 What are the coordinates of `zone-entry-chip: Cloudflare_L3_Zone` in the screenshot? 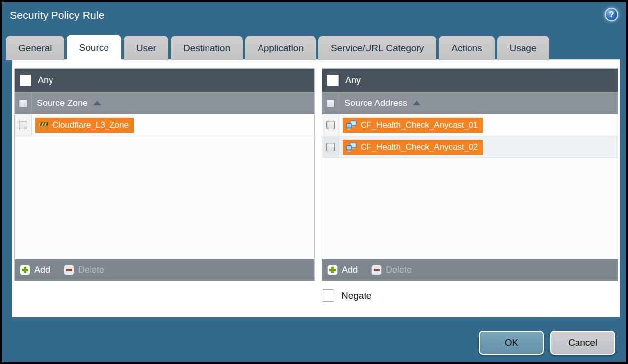 It's located at (84, 125).